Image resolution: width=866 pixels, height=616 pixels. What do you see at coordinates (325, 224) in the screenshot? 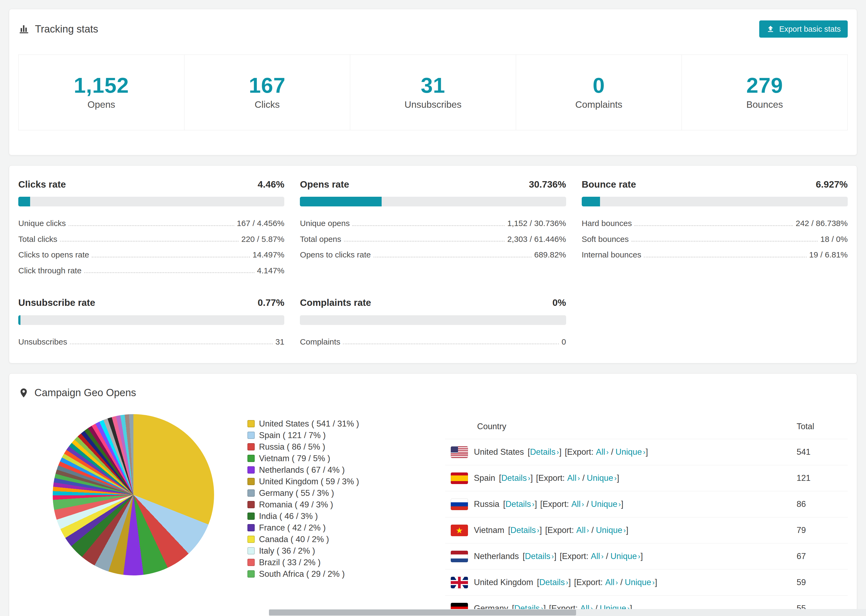
I see `rate-detail-label: Unique opens` at bounding box center [325, 224].